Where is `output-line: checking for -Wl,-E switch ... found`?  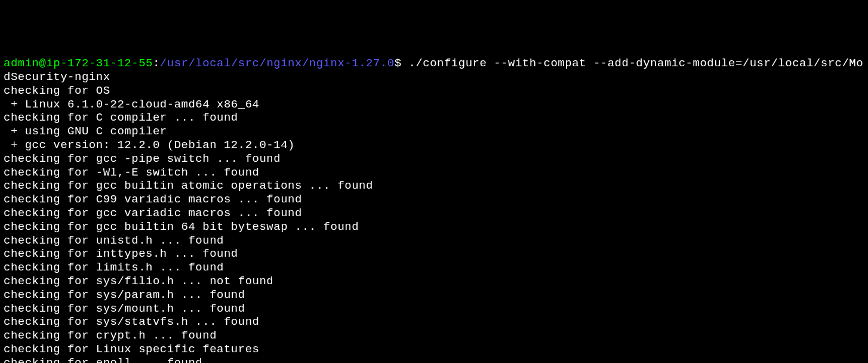 output-line: checking for -Wl,-E switch ... found is located at coordinates (434, 173).